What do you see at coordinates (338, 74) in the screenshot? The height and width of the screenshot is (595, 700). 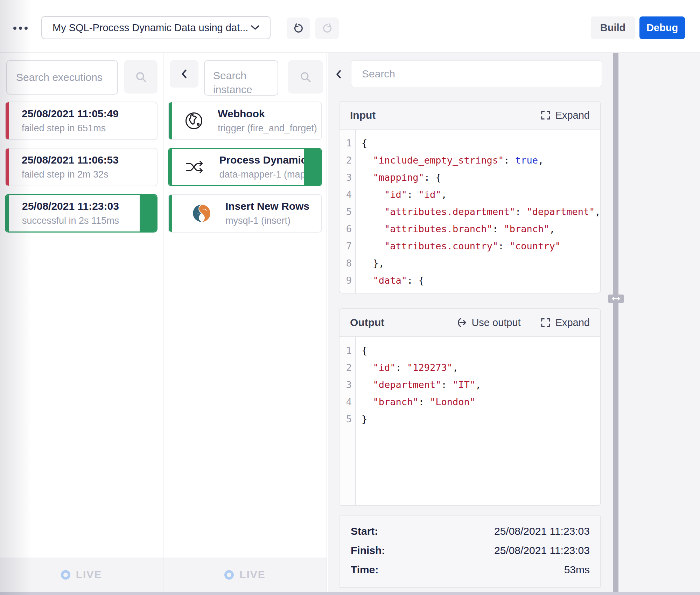 I see `back-button` at bounding box center [338, 74].